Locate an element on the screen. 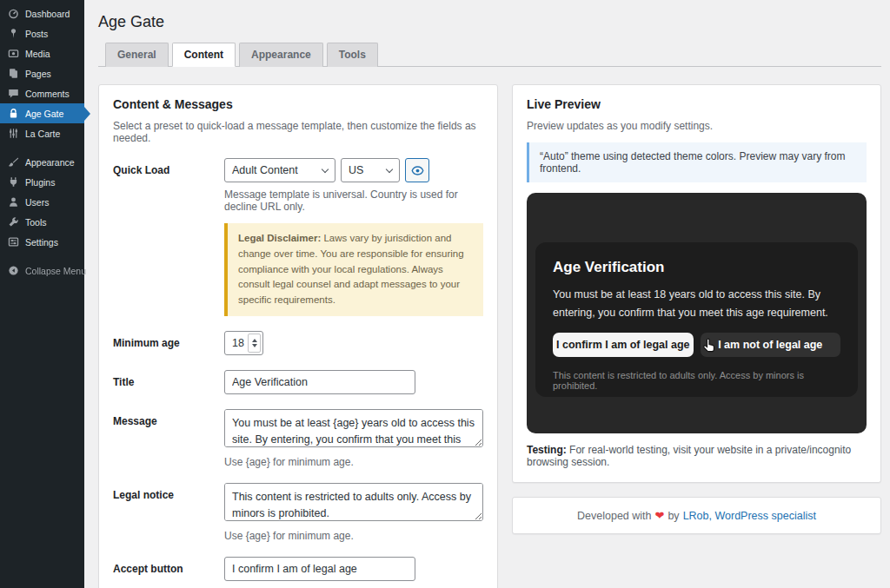 The height and width of the screenshot is (588, 890). preview-modal-message: You must be at least 18 years old to acc… is located at coordinates (697, 304).